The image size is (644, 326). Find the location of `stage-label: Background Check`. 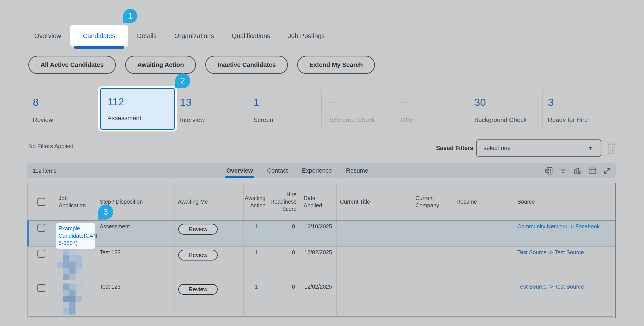

stage-label: Background Check is located at coordinates (508, 120).